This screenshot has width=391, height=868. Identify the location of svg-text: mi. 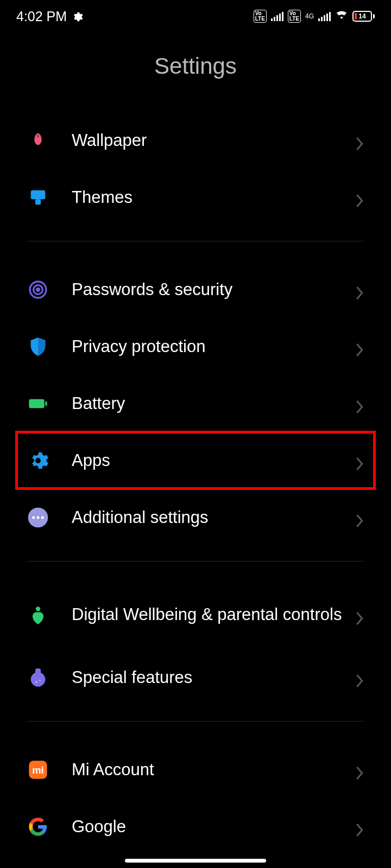
(38, 769).